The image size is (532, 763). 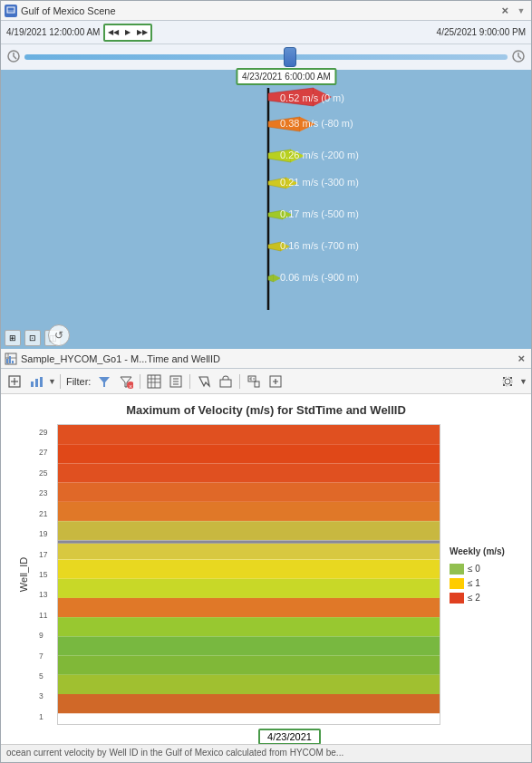 I want to click on expand-button, so click(x=276, y=382).